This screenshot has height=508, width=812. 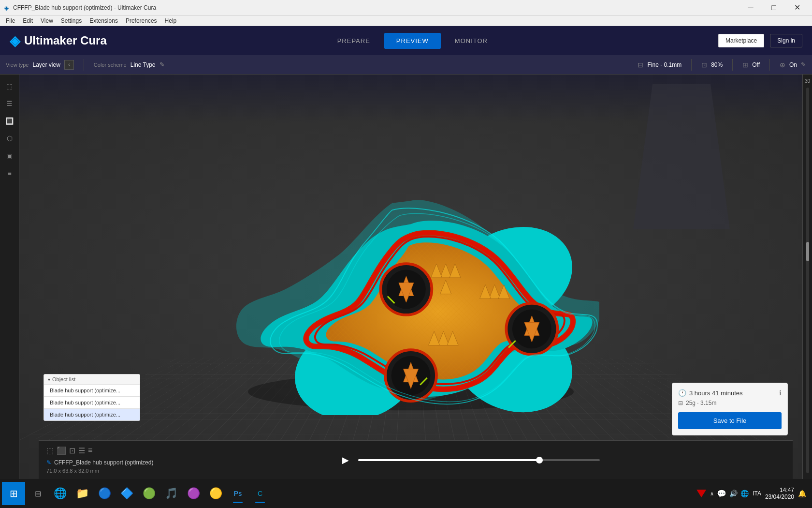 I want to click on sidebar-icon-solid: ⬚, so click(x=10, y=86).